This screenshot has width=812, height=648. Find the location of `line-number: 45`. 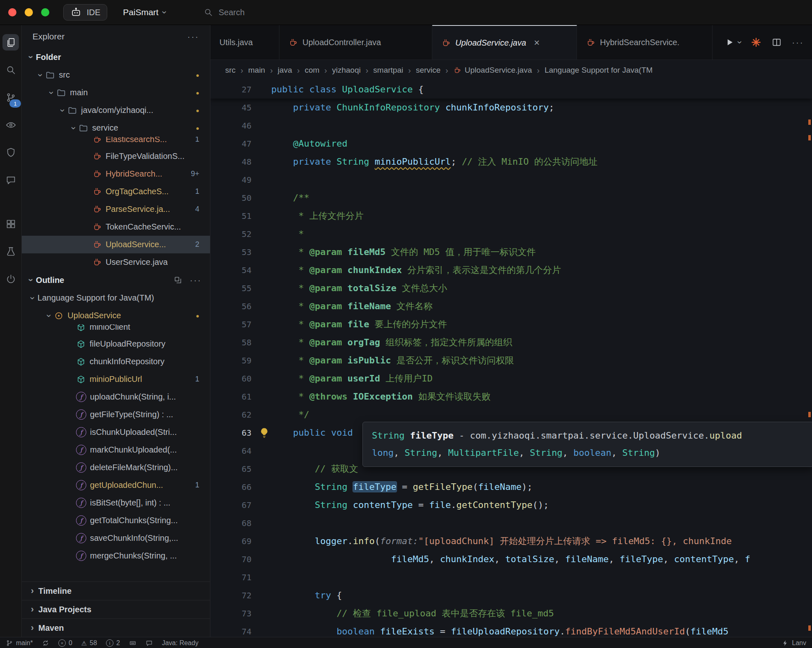

line-number: 45 is located at coordinates (231, 108).